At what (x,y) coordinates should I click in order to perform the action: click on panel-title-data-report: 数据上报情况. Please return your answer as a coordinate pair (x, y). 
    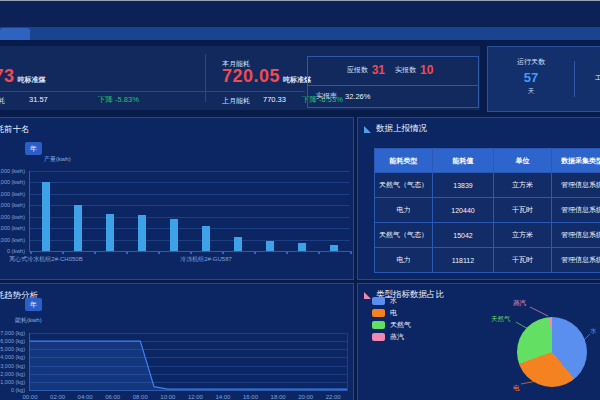
    Looking at the image, I should click on (402, 129).